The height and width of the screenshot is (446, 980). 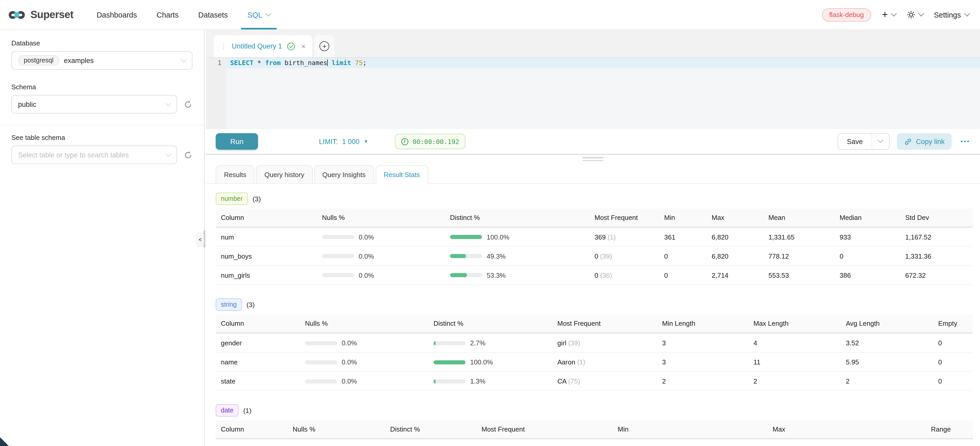 I want to click on nav-item-datasets: Datasets, so click(x=213, y=14).